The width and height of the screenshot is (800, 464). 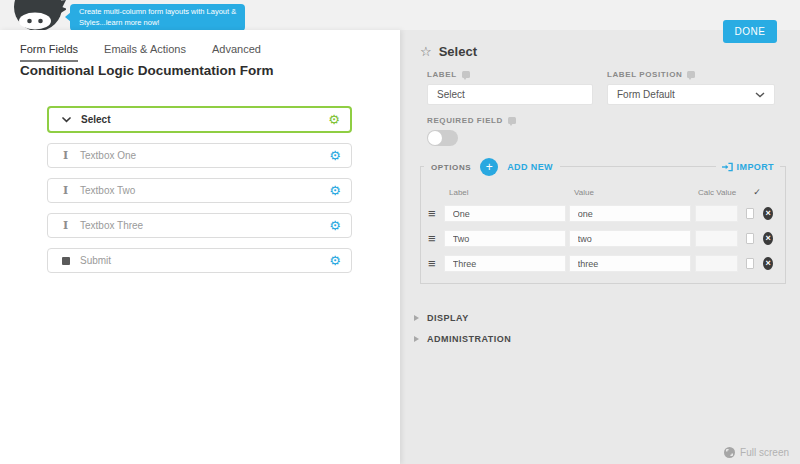 What do you see at coordinates (158, 12) in the screenshot?
I see `promo-tooltip-line1: Create multi-column form layouts with La…` at bounding box center [158, 12].